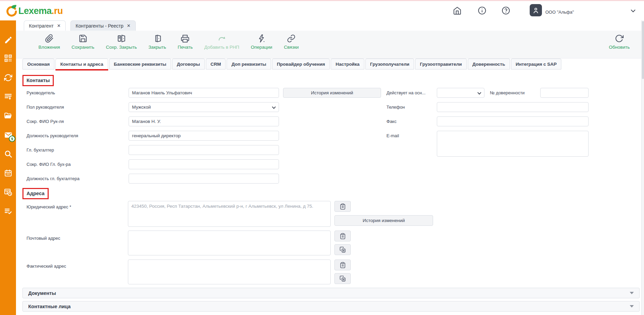 The width and height of the screenshot is (644, 315). I want to click on header-chevron-down-icon, so click(633, 11).